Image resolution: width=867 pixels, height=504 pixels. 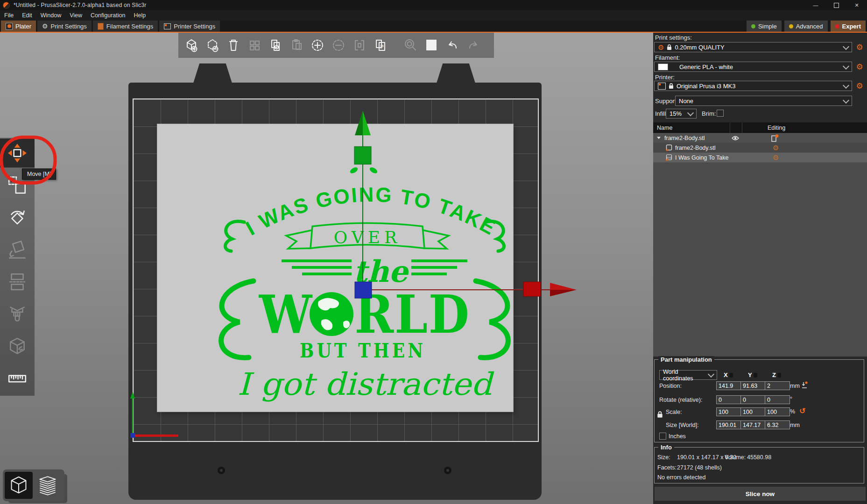 I want to click on svg-text: SVG, so click(x=669, y=157).